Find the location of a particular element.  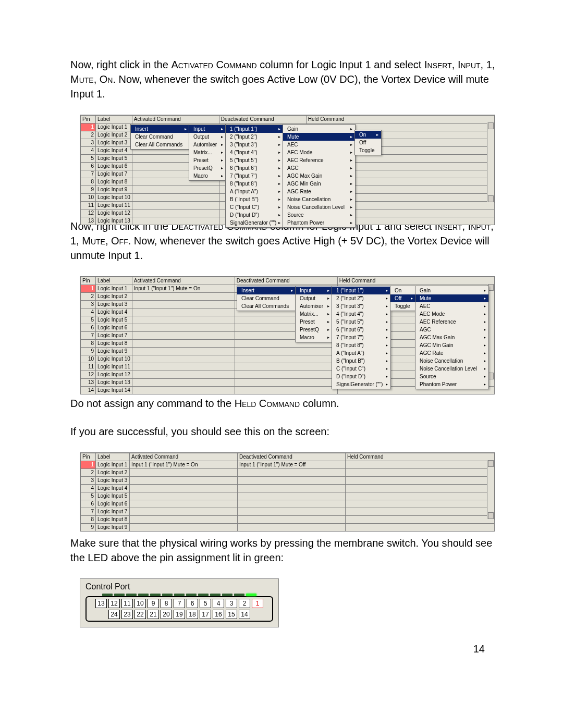

pin-box: 3 is located at coordinates (231, 603).